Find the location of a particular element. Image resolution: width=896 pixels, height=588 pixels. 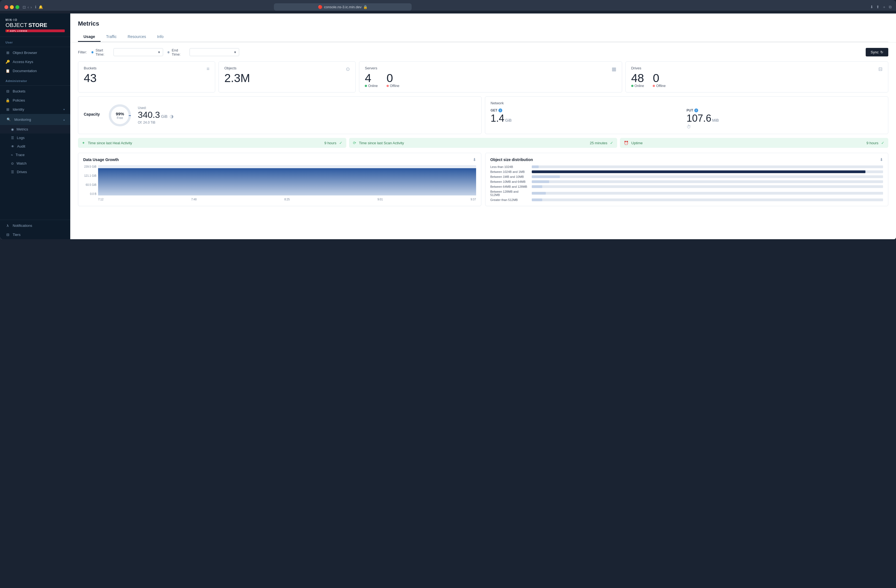

object-dist-download-icon: ⬇ is located at coordinates (882, 160).